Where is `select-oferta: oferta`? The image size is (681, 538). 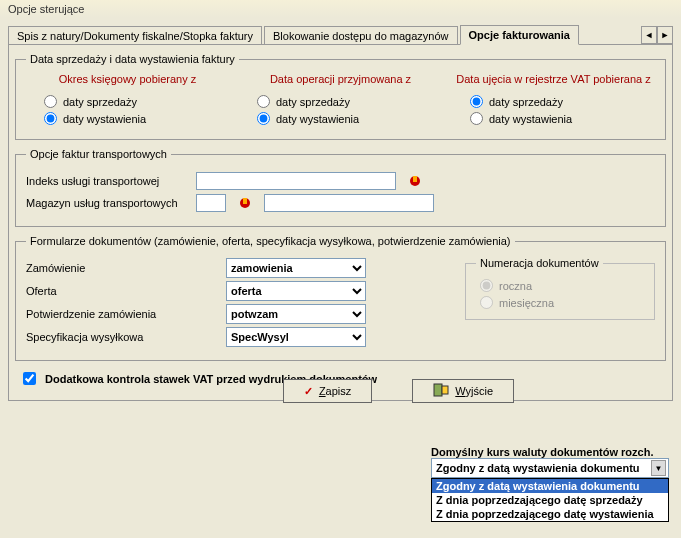 select-oferta: oferta is located at coordinates (296, 291).